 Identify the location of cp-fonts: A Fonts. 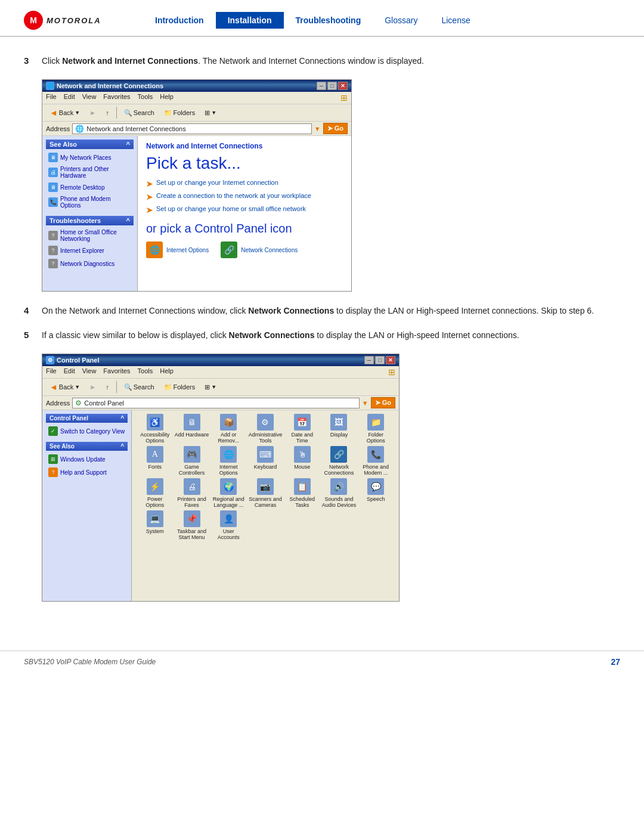
(155, 461).